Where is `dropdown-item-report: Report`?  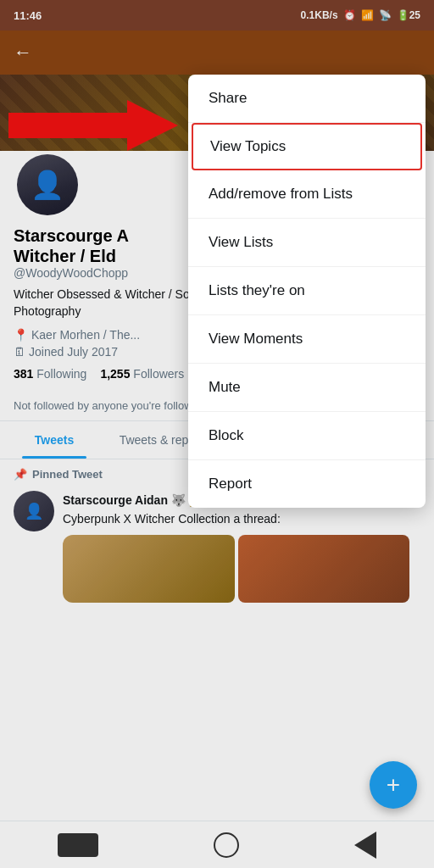
dropdown-item-report: Report is located at coordinates (307, 484).